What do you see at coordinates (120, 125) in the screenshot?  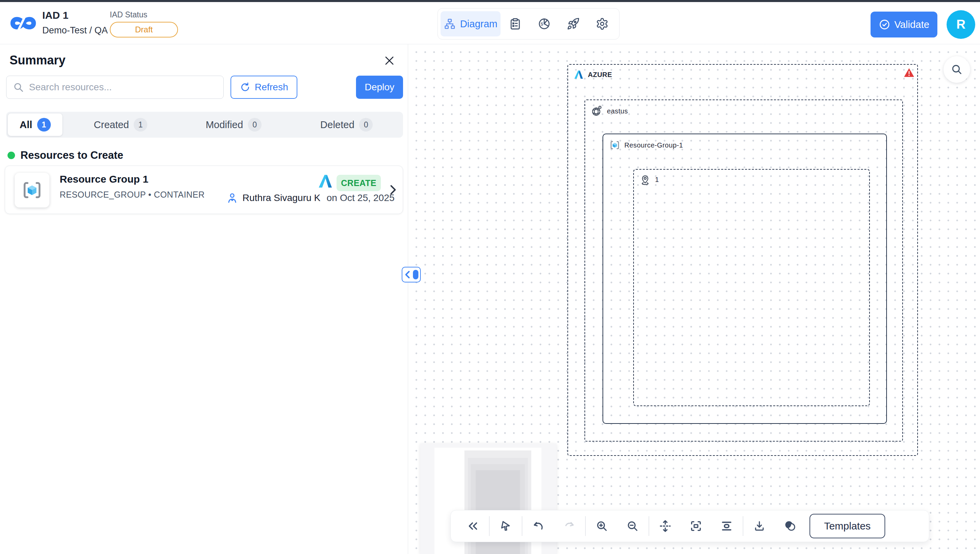 I see `tab-created: Created 1` at bounding box center [120, 125].